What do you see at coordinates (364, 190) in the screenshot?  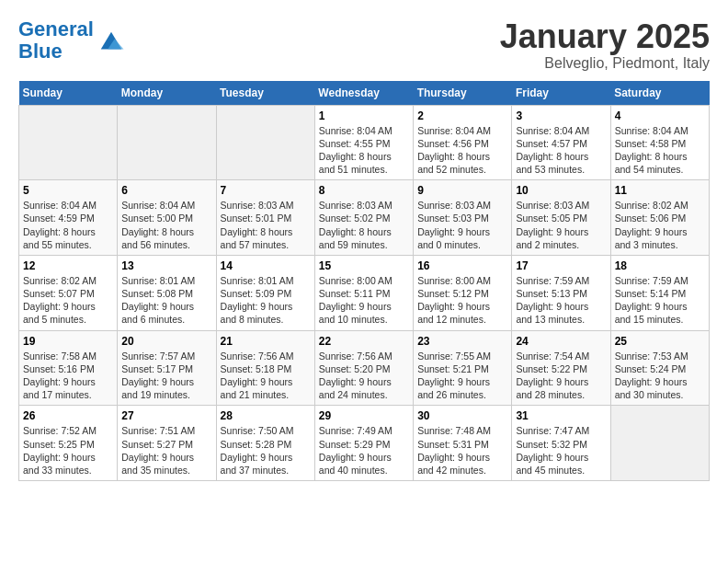 I see `day-number: 8` at bounding box center [364, 190].